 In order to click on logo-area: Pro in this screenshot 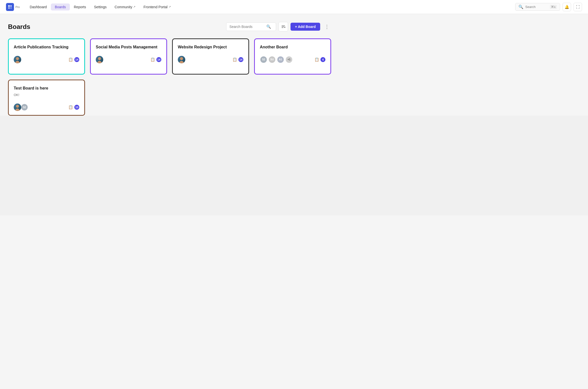, I will do `click(13, 7)`.